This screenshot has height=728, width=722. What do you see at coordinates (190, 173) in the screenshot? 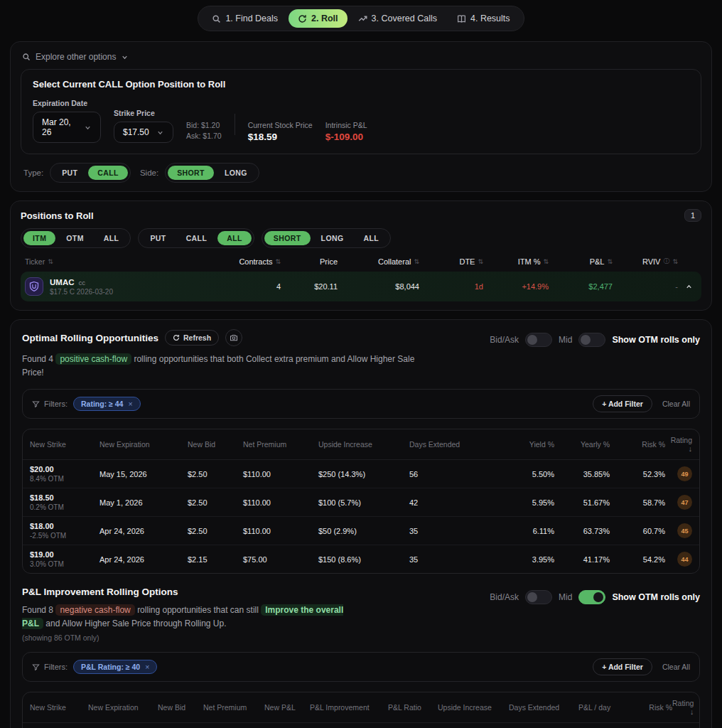
I see `side-option: SHORT` at bounding box center [190, 173].